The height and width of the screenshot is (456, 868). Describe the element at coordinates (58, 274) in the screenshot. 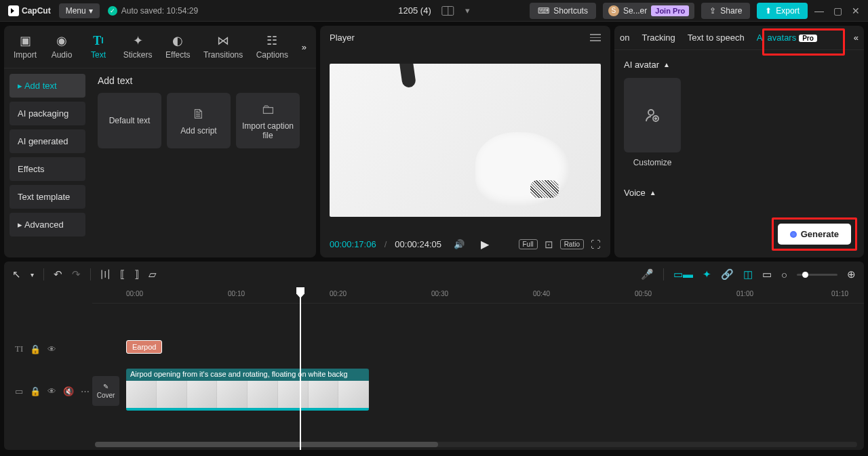

I see `undo-button: ↶` at that location.